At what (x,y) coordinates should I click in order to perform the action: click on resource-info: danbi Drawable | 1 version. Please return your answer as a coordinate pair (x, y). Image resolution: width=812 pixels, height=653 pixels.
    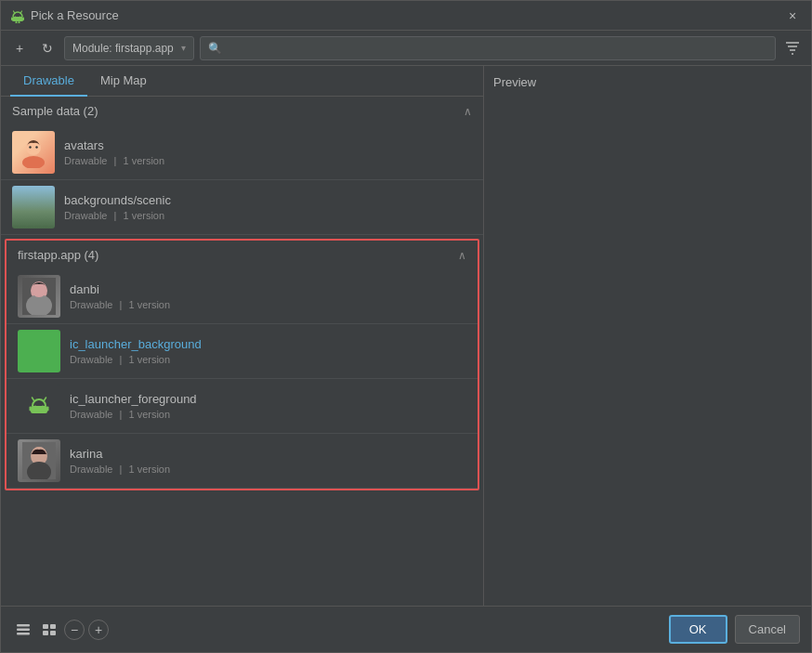
    Looking at the image, I should click on (120, 296).